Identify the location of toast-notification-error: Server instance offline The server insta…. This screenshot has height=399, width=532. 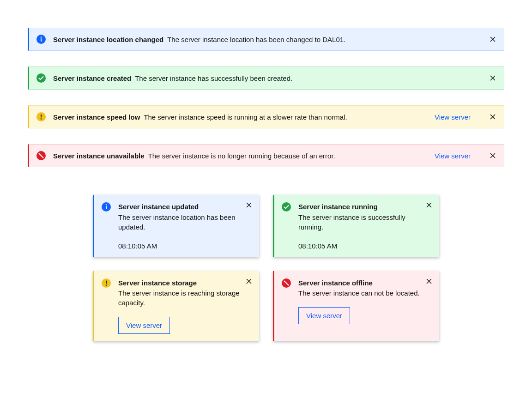
(356, 307).